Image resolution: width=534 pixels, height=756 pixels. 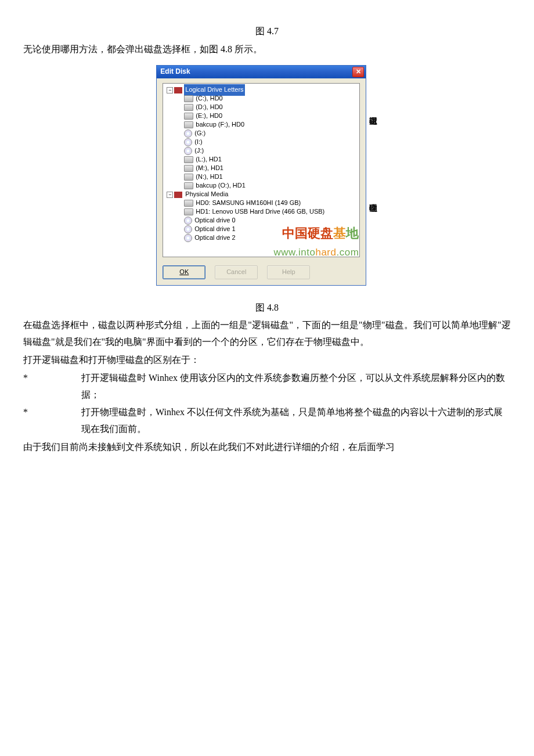 I want to click on ok-button: OK, so click(x=184, y=272).